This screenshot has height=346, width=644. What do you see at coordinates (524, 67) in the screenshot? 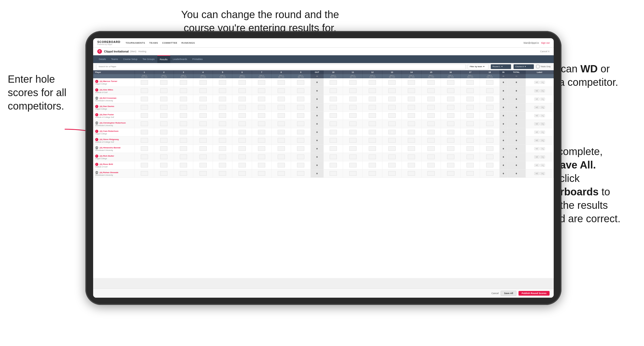
I see `course-dropdown: Course A ▾` at bounding box center [524, 67].